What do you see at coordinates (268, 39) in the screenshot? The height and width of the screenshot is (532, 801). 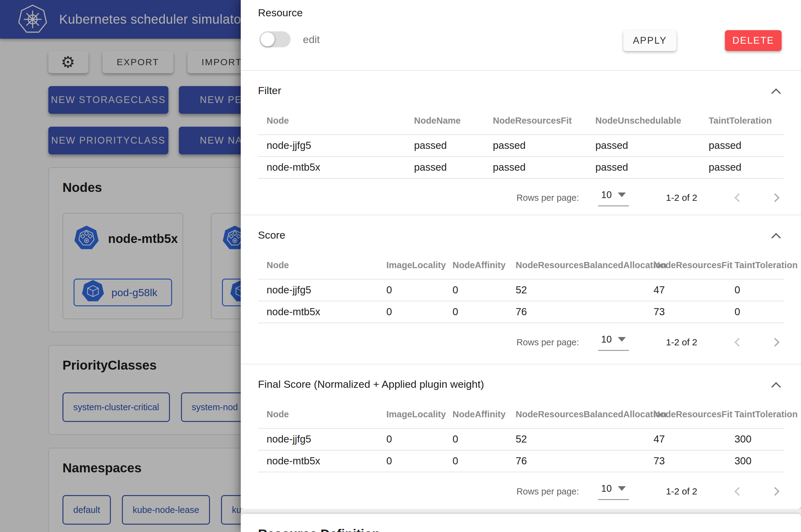 I see `toggle-knob` at bounding box center [268, 39].